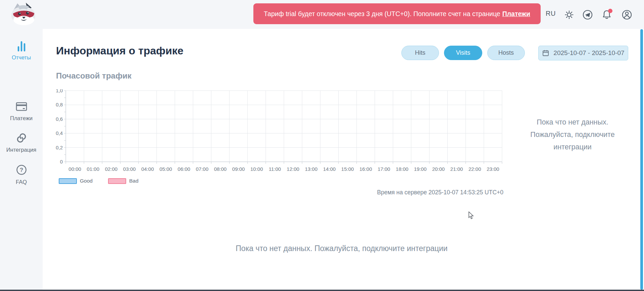 This screenshot has height=291, width=644. Describe the element at coordinates (21, 50) in the screenshot. I see `sidebar-item-reports: Отчеты` at that location.